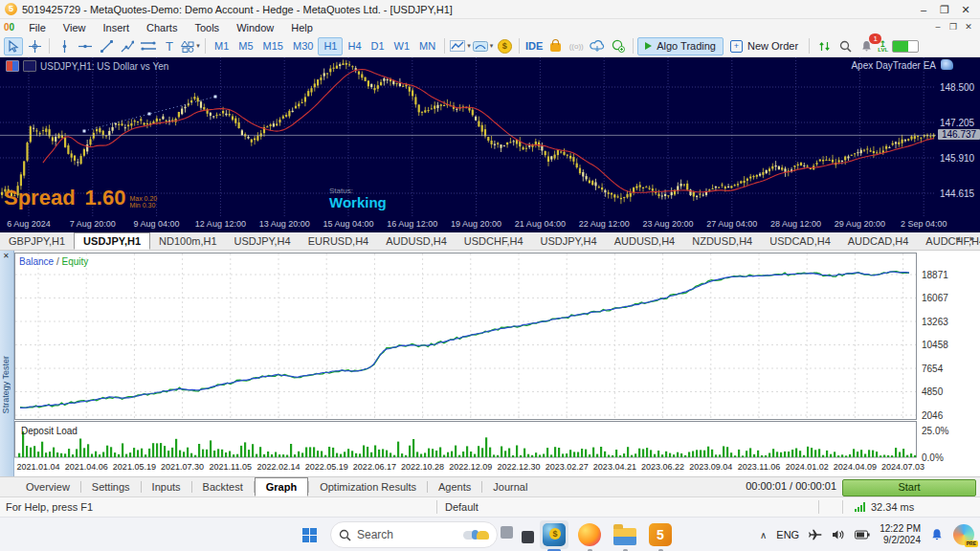  What do you see at coordinates (764, 536) in the screenshot?
I see `tray-expand-chevron: ∧` at bounding box center [764, 536].